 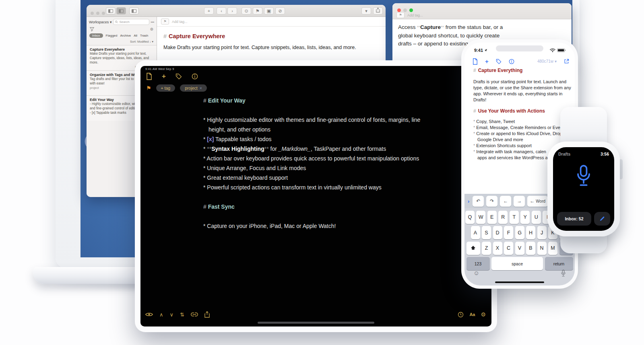 What do you see at coordinates (197, 36) in the screenshot?
I see `draft-heading: Capture Everywhere` at bounding box center [197, 36].